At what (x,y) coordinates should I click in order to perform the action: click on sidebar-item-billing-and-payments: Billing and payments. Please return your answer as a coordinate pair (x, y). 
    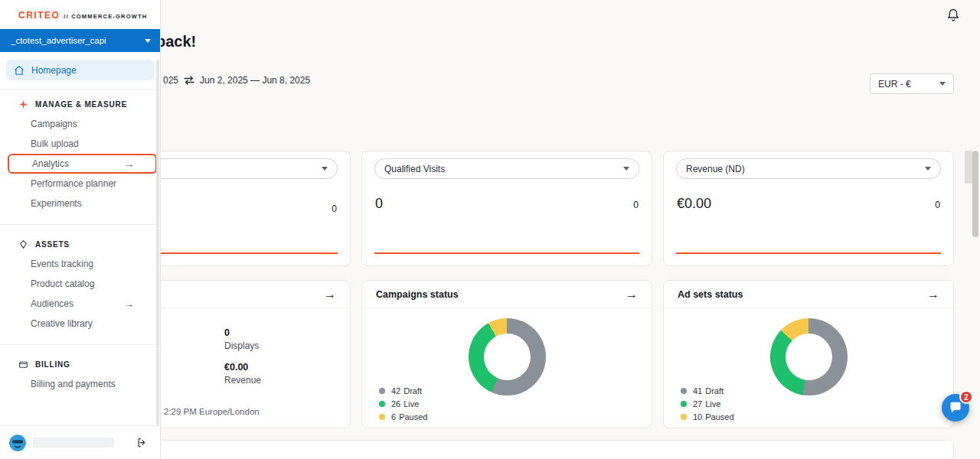
    Looking at the image, I should click on (80, 384).